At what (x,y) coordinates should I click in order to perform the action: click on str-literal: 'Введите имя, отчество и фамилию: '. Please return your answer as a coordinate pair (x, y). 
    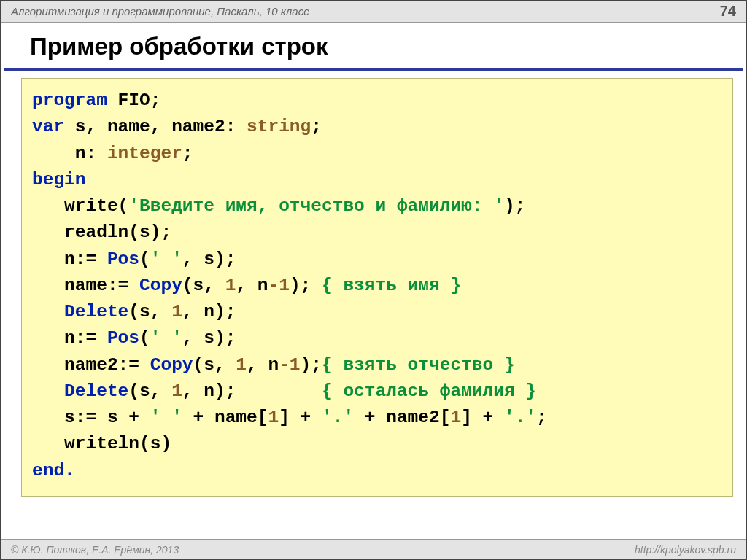
    Looking at the image, I should click on (317, 206).